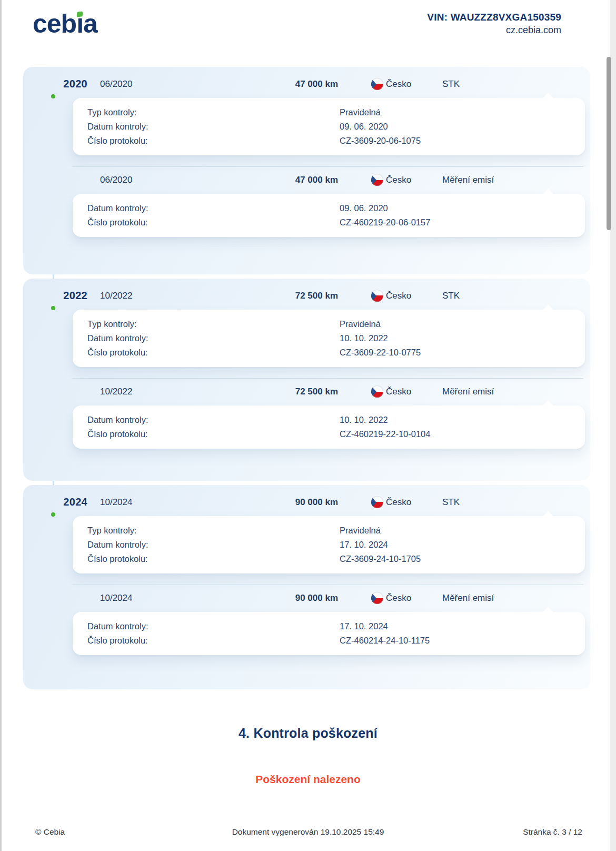 Image resolution: width=616 pixels, height=851 pixels. What do you see at coordinates (329, 215) in the screenshot?
I see `inspection-card: Datum kontroly:09. 06. 2020Číslo protoko…` at bounding box center [329, 215].